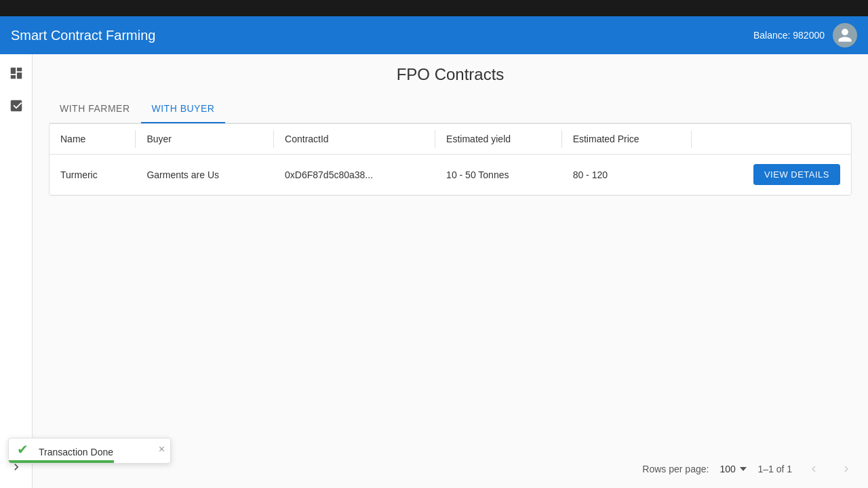 The height and width of the screenshot is (488, 868). I want to click on pagination-prev, so click(814, 469).